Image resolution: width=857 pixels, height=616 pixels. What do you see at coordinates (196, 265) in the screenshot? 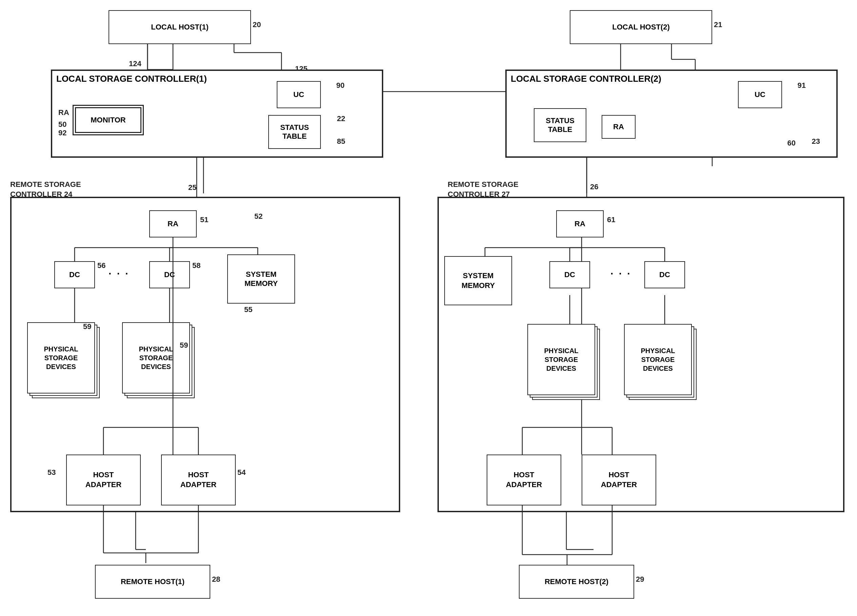
I see `ref-58: 58` at bounding box center [196, 265].